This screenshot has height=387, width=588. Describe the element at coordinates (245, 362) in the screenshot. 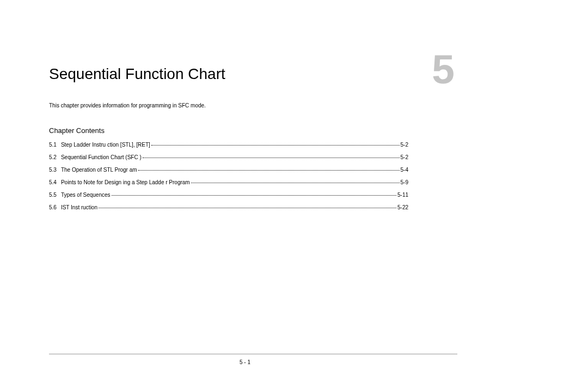

I see `page-number-footer: 5 - 1` at that location.